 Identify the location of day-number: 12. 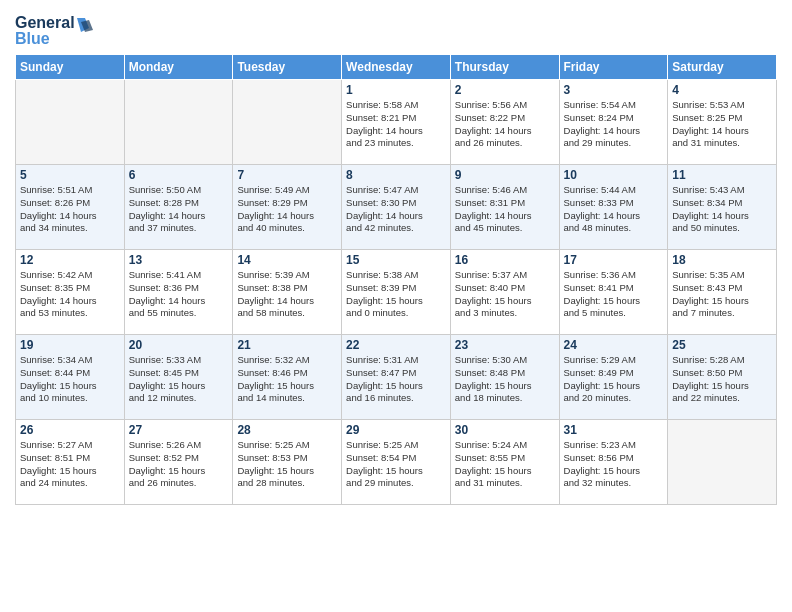
(70, 260).